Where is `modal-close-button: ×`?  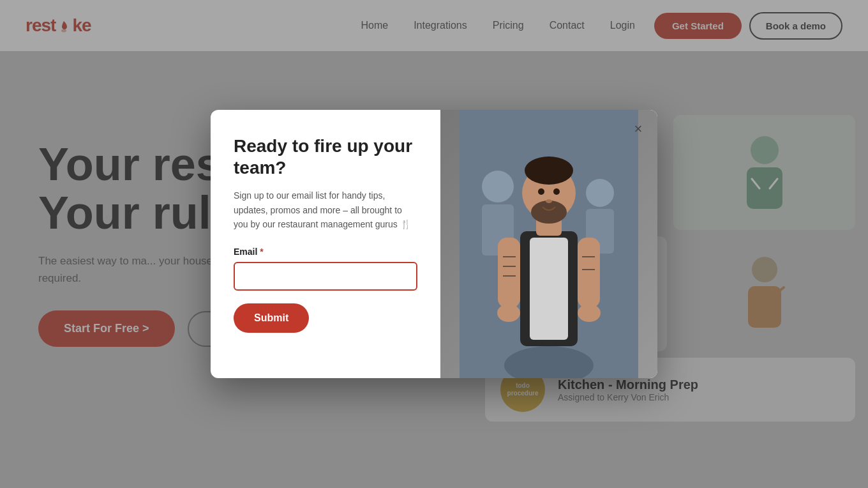 modal-close-button: × is located at coordinates (638, 129).